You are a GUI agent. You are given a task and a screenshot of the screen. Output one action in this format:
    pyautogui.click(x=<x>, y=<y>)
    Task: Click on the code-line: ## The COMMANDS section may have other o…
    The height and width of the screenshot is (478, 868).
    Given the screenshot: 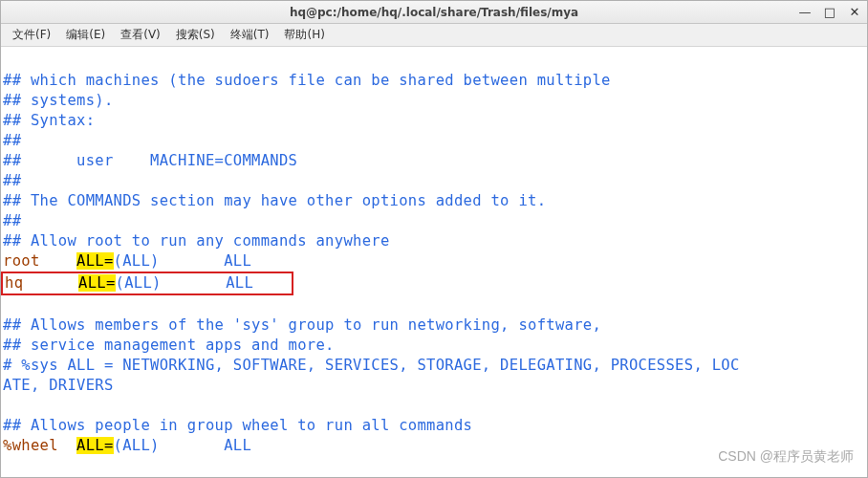 What is the action you would take?
    pyautogui.click(x=274, y=201)
    